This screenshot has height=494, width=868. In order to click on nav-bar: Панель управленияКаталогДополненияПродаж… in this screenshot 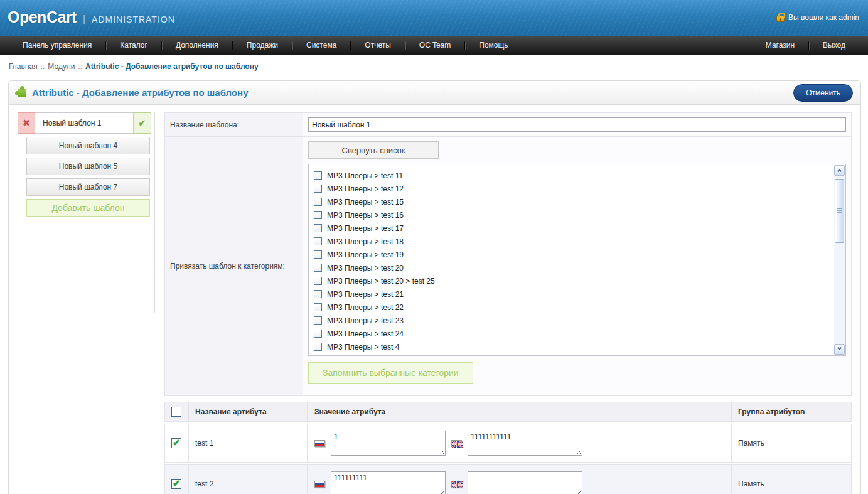, I will do `click(434, 45)`.